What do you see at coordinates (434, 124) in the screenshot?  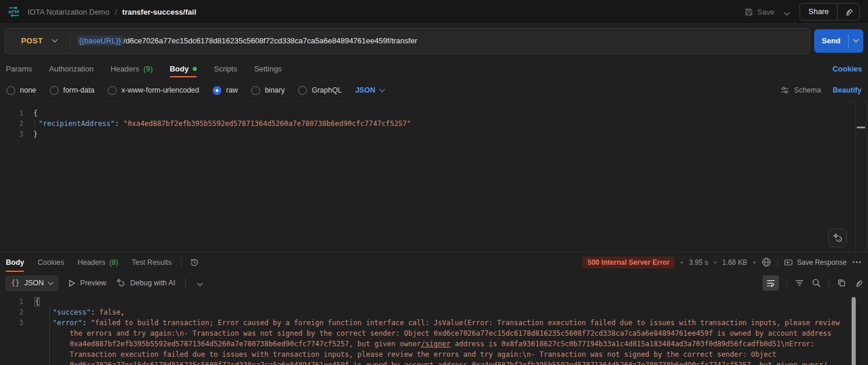 I see `code-line: 2"recipientAddress": "0xa4ed887bf2efb395…` at bounding box center [434, 124].